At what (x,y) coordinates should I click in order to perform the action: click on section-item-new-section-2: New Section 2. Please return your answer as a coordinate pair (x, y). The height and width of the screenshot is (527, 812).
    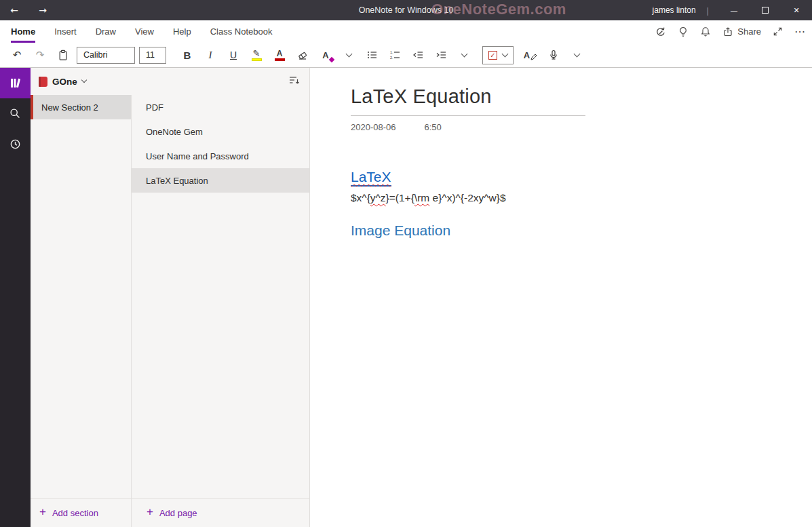
    Looking at the image, I should click on (81, 107).